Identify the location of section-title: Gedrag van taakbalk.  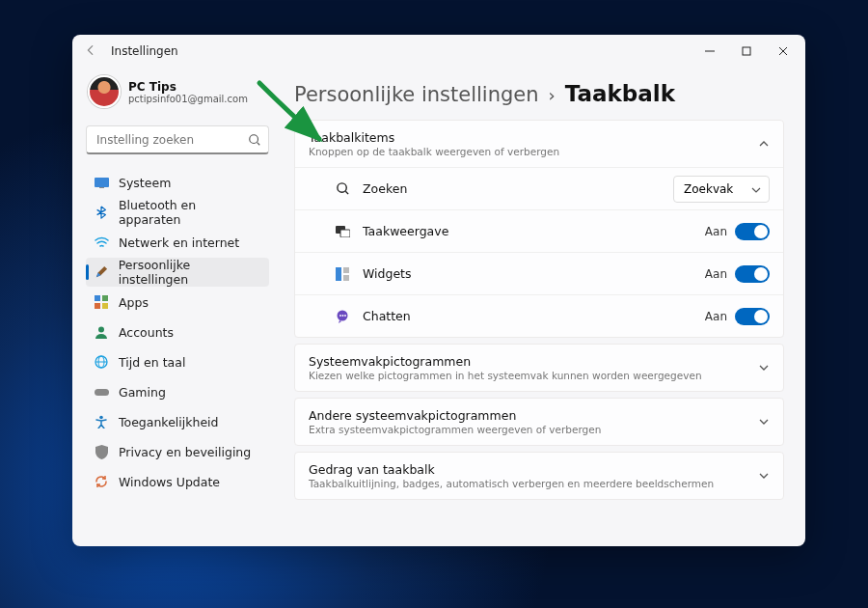
(533, 469).